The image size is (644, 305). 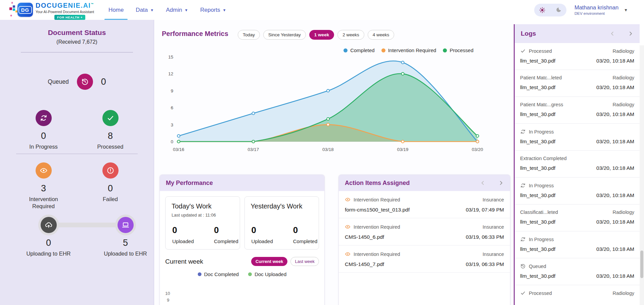 I want to click on log-entry: Patient Matc...leted Radiology llm_test_…, so click(x=577, y=83).